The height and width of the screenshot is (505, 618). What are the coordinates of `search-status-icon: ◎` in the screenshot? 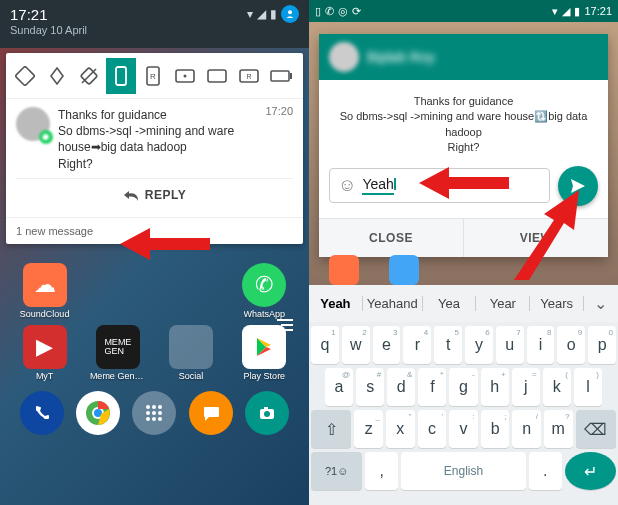 It's located at (343, 12).